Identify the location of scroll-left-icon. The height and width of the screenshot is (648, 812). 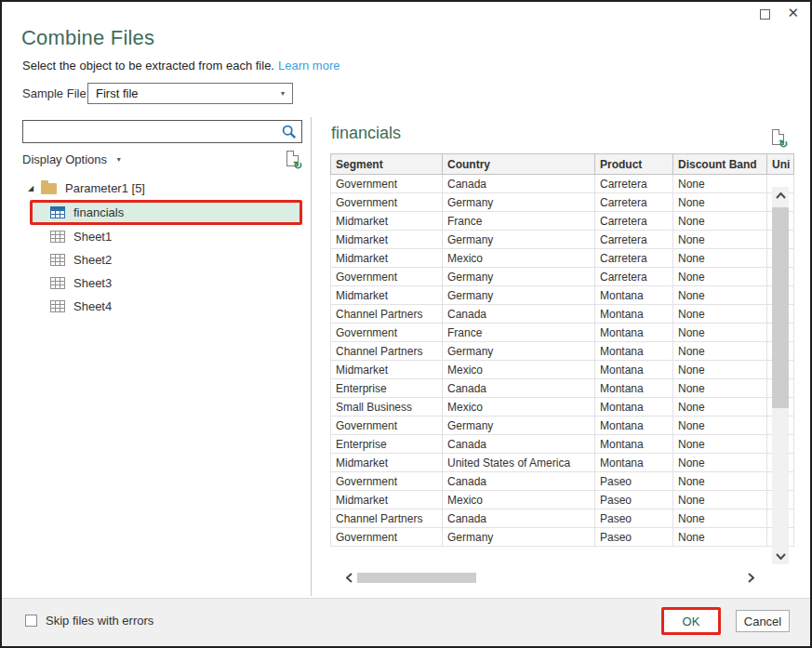
(349, 578).